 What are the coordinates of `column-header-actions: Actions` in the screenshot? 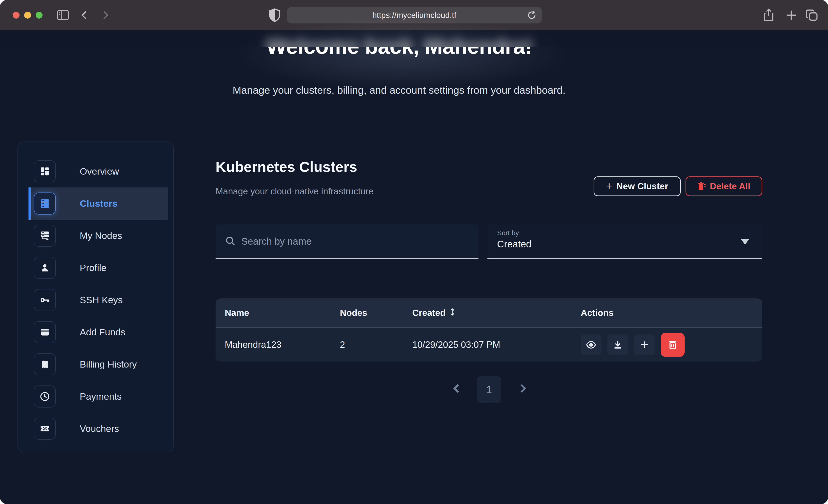 It's located at (667, 313).